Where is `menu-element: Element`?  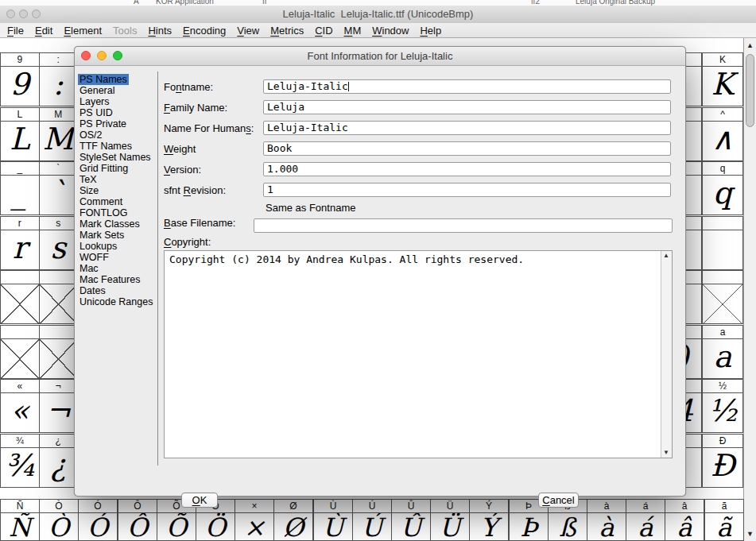 menu-element: Element is located at coordinates (83, 30).